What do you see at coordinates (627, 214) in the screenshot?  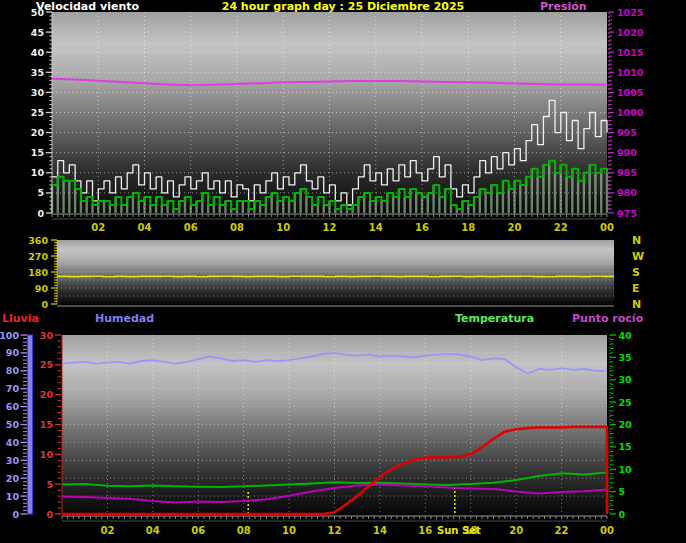 I see `svg-text: 975` at bounding box center [627, 214].